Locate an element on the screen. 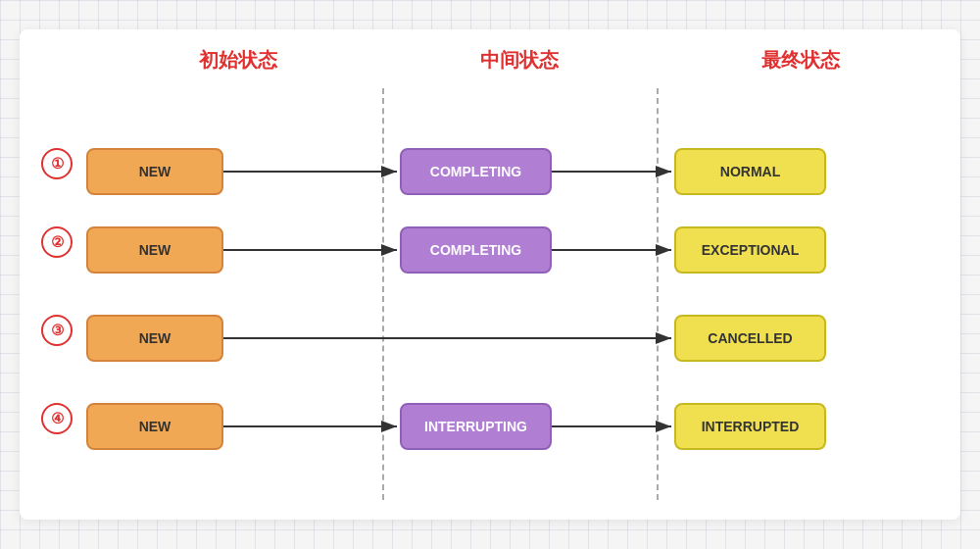  row-num-3: ③ is located at coordinates (57, 330).